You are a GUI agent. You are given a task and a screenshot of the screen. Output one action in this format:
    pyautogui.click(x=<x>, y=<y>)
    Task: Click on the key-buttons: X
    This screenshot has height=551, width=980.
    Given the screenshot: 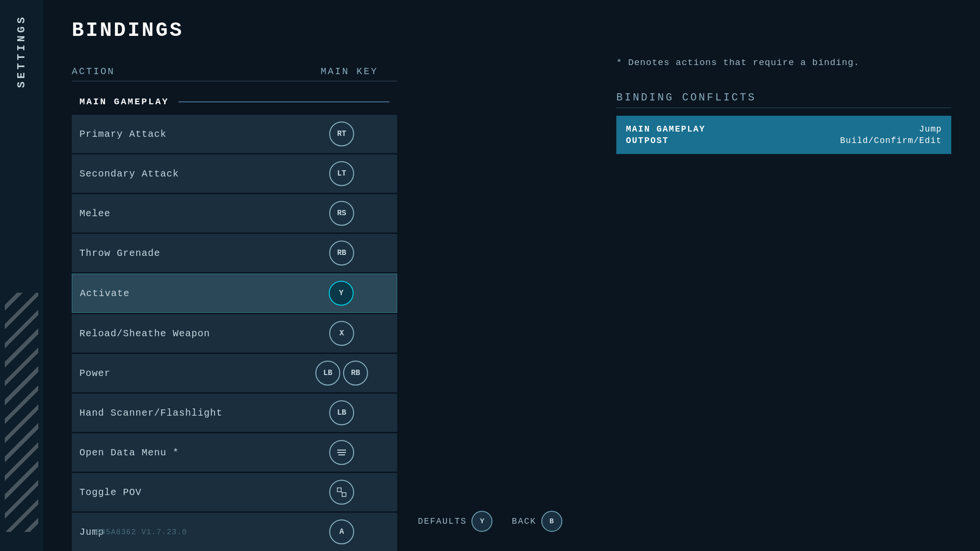 What is the action you would take?
    pyautogui.click(x=342, y=333)
    